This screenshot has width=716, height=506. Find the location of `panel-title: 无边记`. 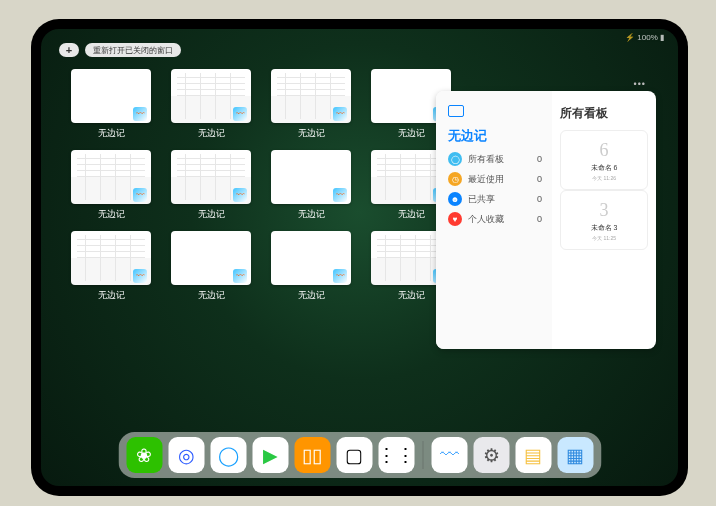

panel-title: 无边记 is located at coordinates (495, 136).